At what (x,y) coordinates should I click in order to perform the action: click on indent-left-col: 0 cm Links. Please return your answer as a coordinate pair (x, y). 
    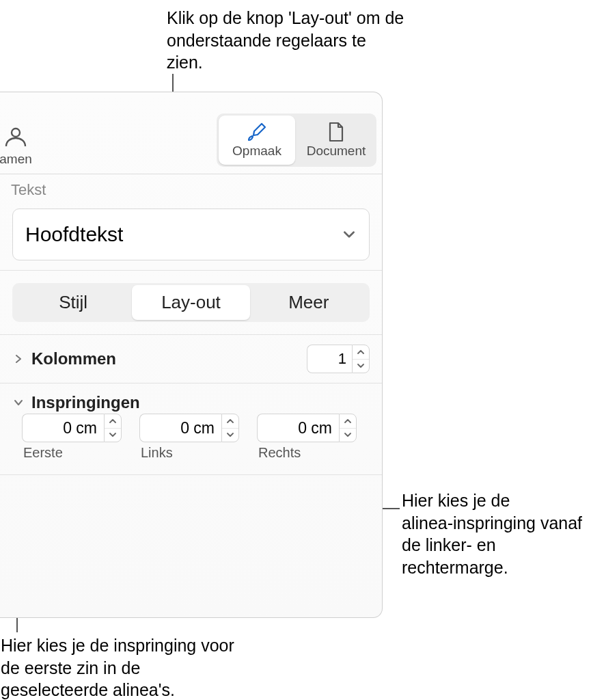
    Looking at the image, I should click on (189, 438).